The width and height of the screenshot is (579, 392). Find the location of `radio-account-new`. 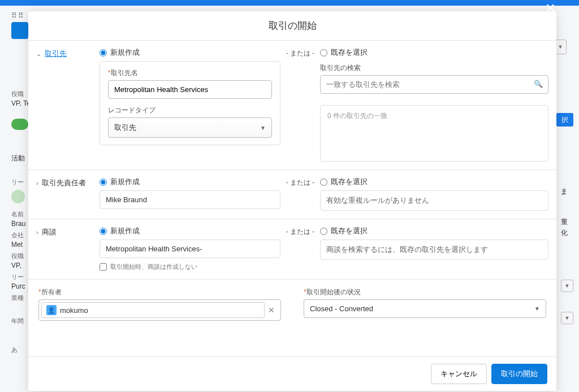

radio-account-new is located at coordinates (103, 53).